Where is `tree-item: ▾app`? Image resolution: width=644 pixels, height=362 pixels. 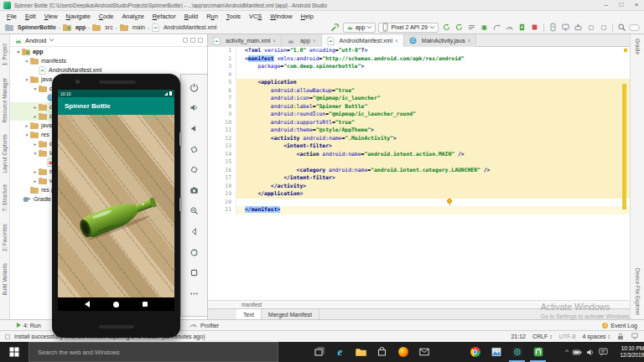
tree-item: ▾app is located at coordinates (109, 52).